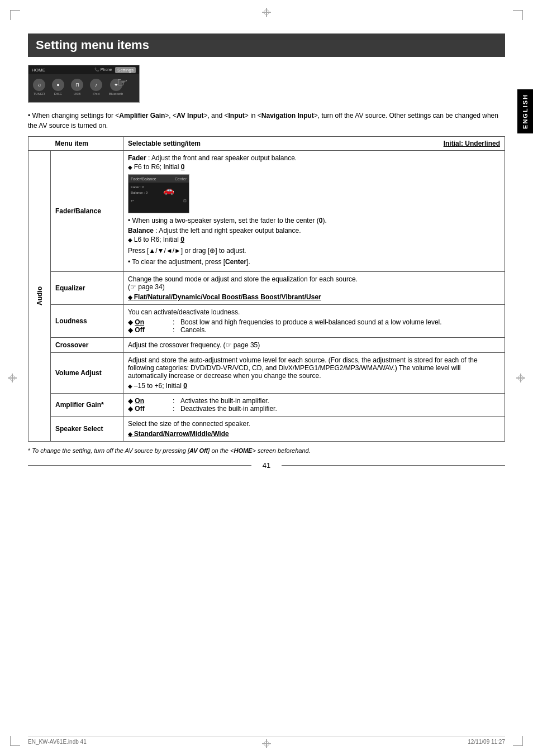  What do you see at coordinates (266, 45) in the screenshot?
I see `page-title: Setting menu items` at bounding box center [266, 45].